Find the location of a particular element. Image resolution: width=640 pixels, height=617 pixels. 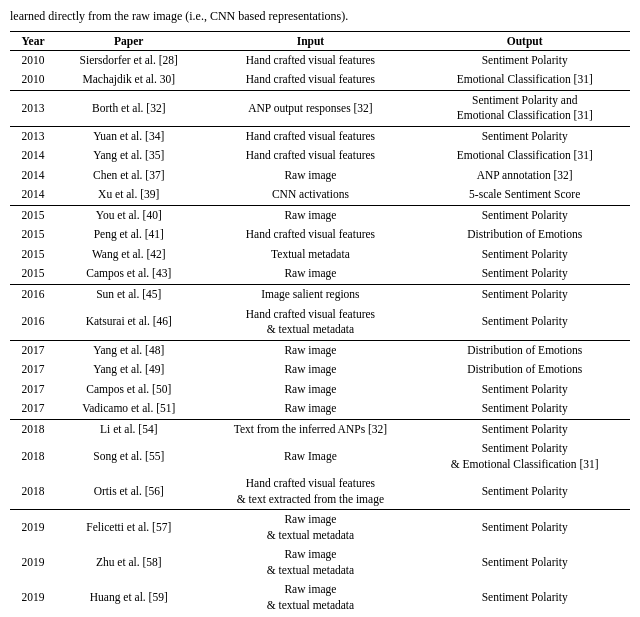

cell-paper: Song et al. [55] is located at coordinates (128, 456).